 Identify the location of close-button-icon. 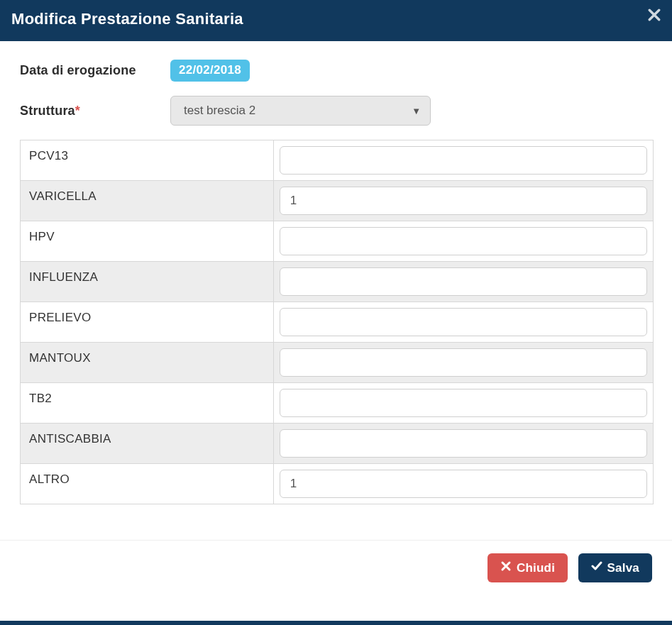
(506, 568).